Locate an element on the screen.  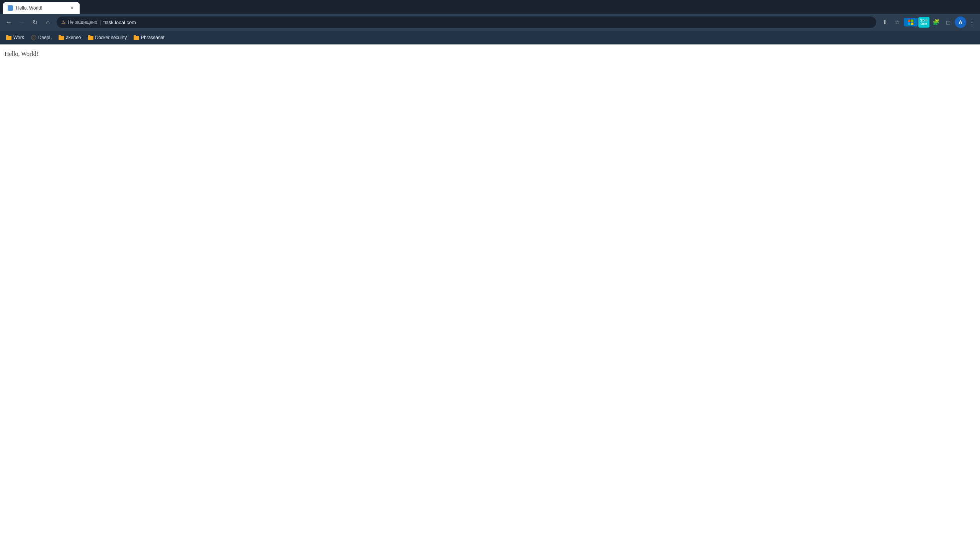
bookmark-docker-security-label: Docker security is located at coordinates (111, 38).